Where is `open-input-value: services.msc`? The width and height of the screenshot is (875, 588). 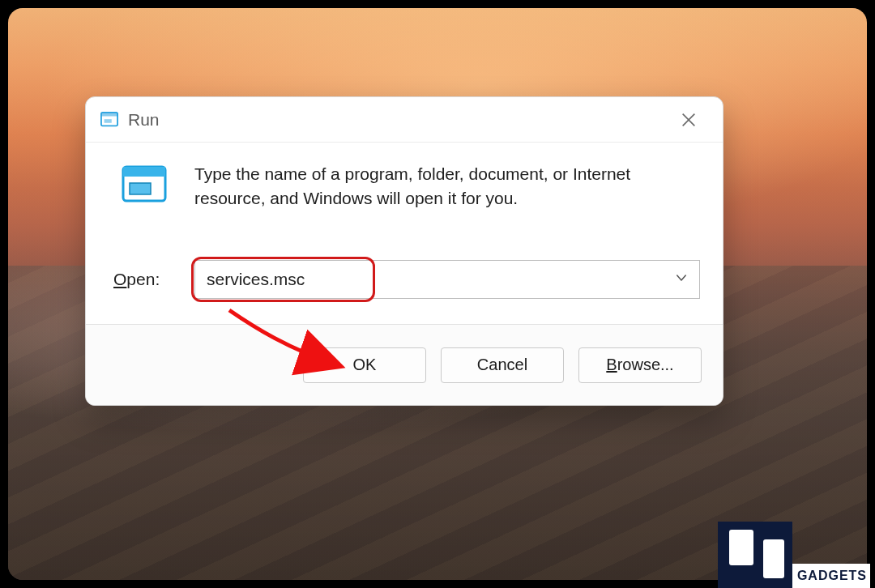
open-input-value: services.msc is located at coordinates (256, 279).